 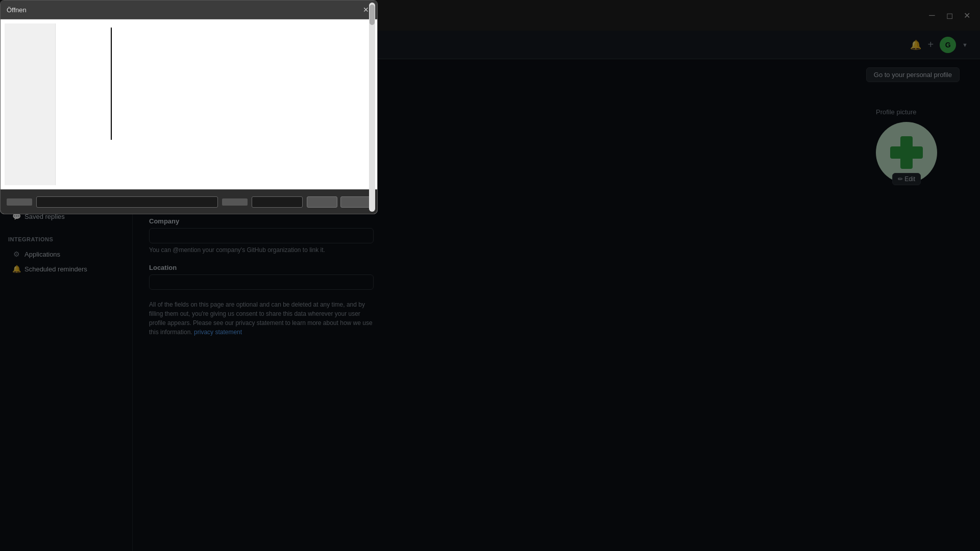 I want to click on dialog-filetype-input, so click(x=277, y=202).